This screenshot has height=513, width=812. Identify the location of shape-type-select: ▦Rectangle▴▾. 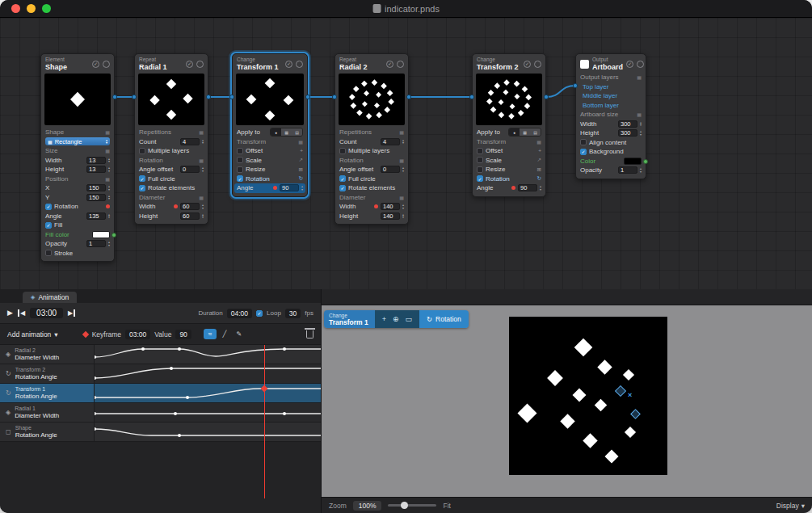
(78, 141).